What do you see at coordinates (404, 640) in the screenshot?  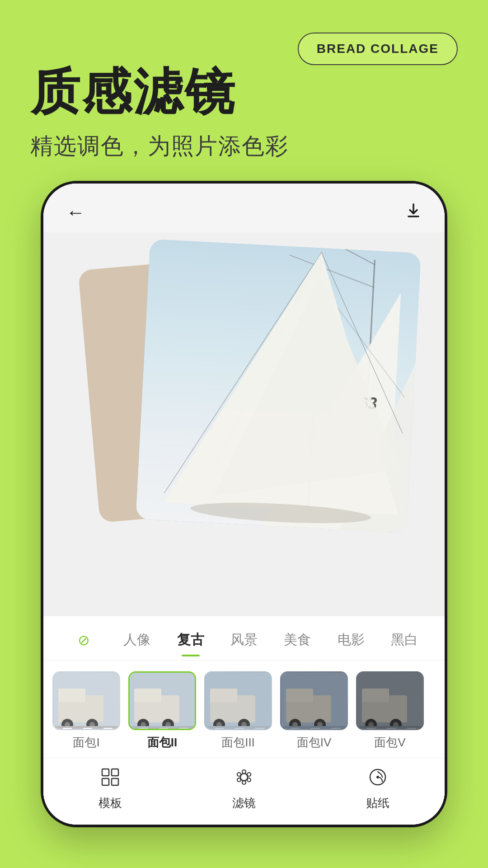 I see `filter-tab-bw: 黑白` at bounding box center [404, 640].